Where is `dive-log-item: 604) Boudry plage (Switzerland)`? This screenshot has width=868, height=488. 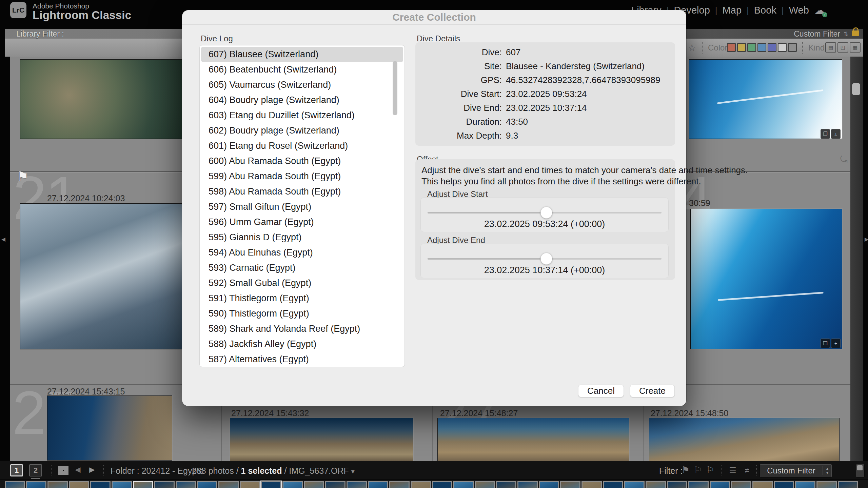 dive-log-item: 604) Boudry plage (Switzerland) is located at coordinates (302, 100).